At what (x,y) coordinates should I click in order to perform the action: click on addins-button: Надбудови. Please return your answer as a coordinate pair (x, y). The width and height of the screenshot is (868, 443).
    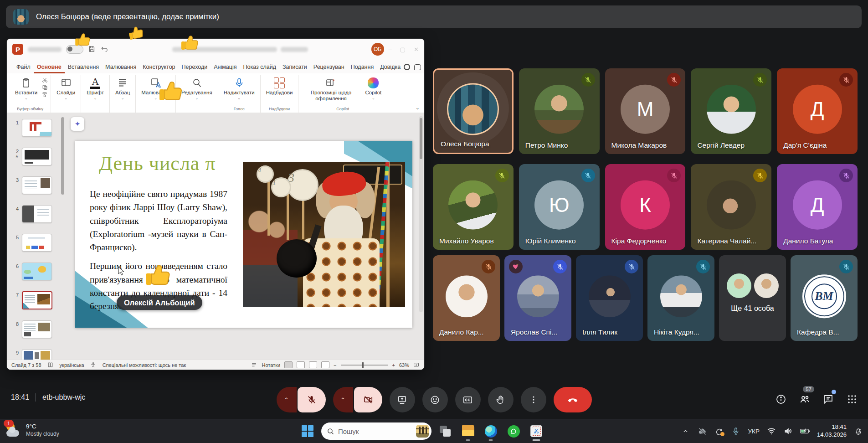
    Looking at the image, I should click on (280, 86).